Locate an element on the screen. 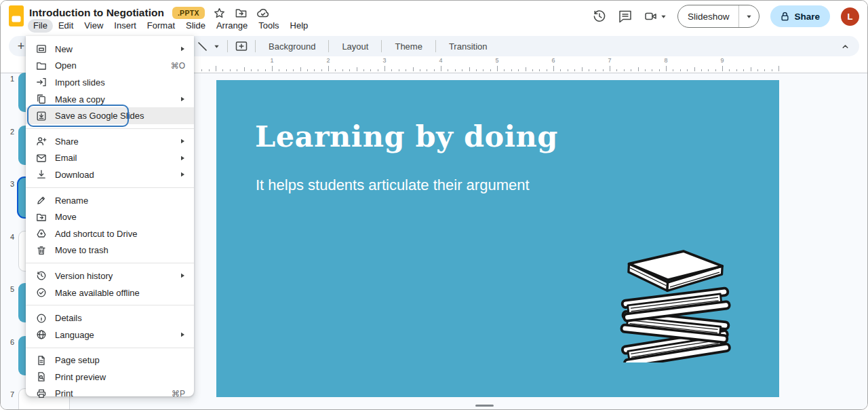  menu-item-open: Open⌘O is located at coordinates (110, 67).